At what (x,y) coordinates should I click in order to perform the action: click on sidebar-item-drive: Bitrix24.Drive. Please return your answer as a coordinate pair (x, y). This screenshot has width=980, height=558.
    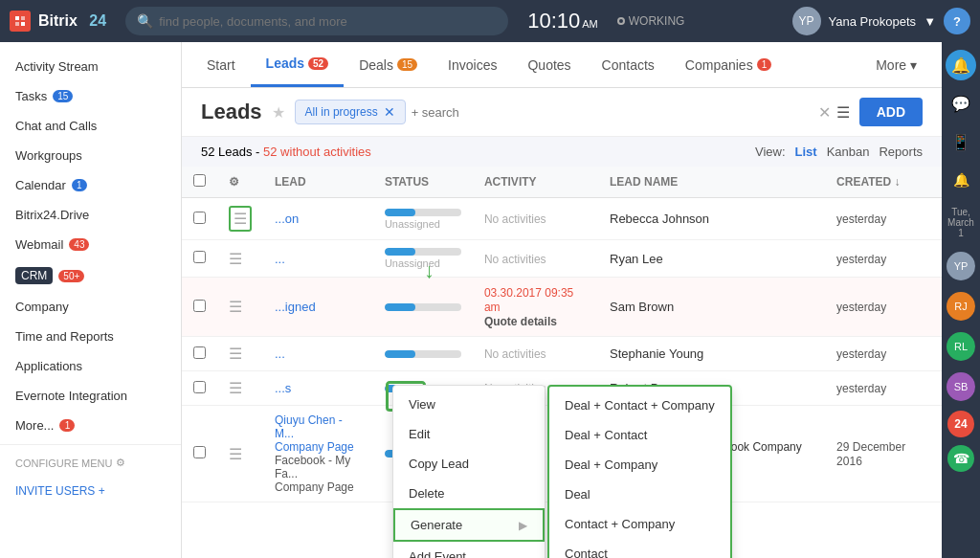
    Looking at the image, I should click on (90, 214).